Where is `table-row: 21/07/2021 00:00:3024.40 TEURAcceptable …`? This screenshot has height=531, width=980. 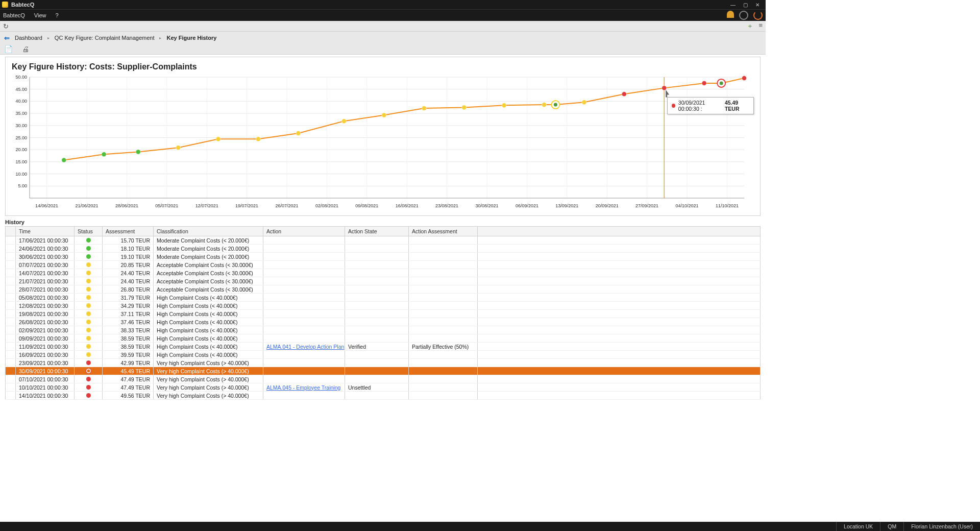
table-row: 21/07/2021 00:00:3024.40 TEURAcceptable … is located at coordinates (383, 281).